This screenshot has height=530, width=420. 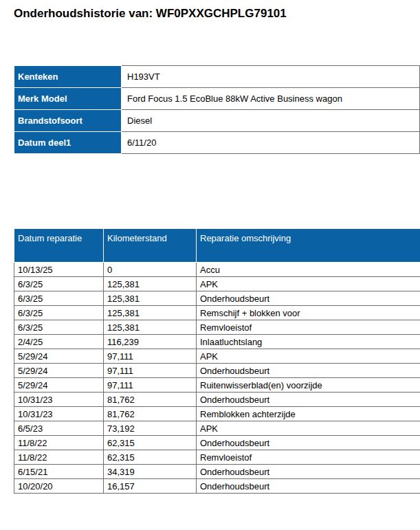 I want to click on repair-date-cell: 6/15/21, so click(x=59, y=472).